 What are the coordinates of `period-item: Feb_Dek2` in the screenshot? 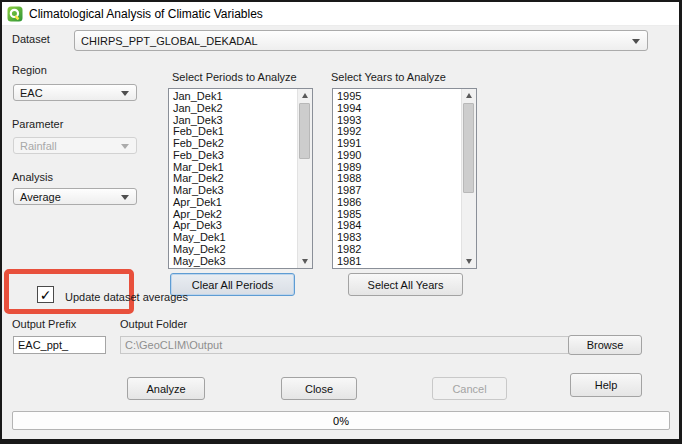 It's located at (235, 144).